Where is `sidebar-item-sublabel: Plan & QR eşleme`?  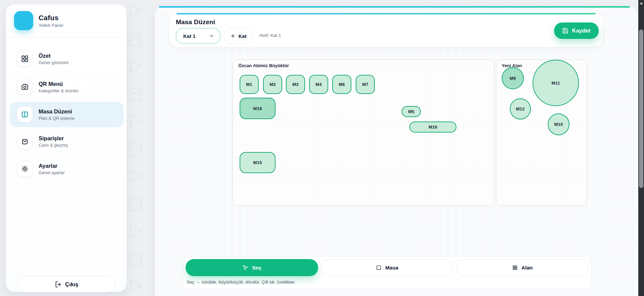 sidebar-item-sublabel: Plan & QR eşleme is located at coordinates (56, 118).